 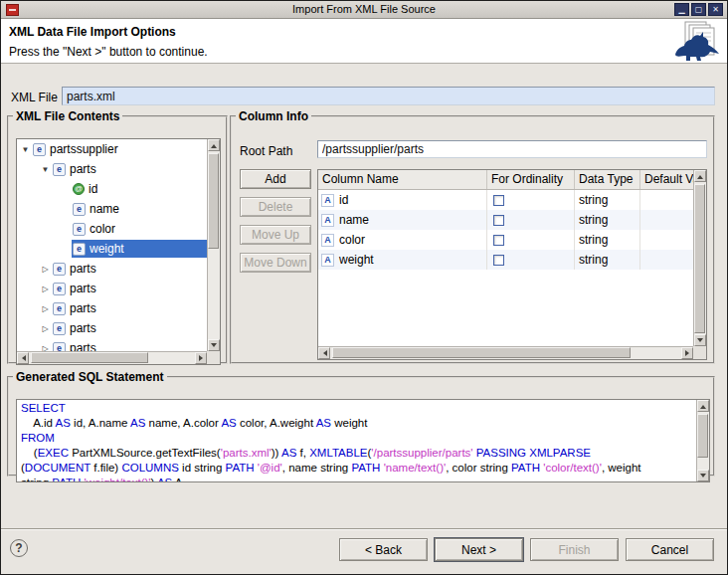 What do you see at coordinates (702, 441) in the screenshot?
I see `sql-vertical-scrollbar` at bounding box center [702, 441].